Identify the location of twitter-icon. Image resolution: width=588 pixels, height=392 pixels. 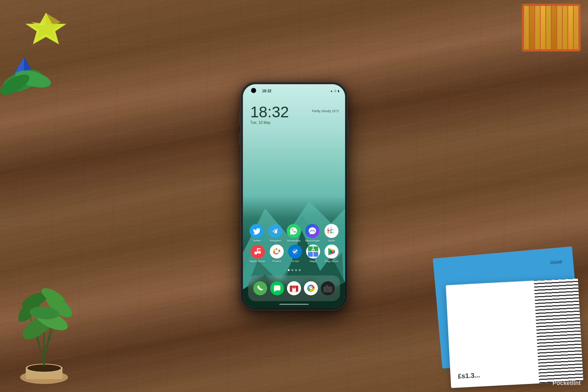
(257, 231).